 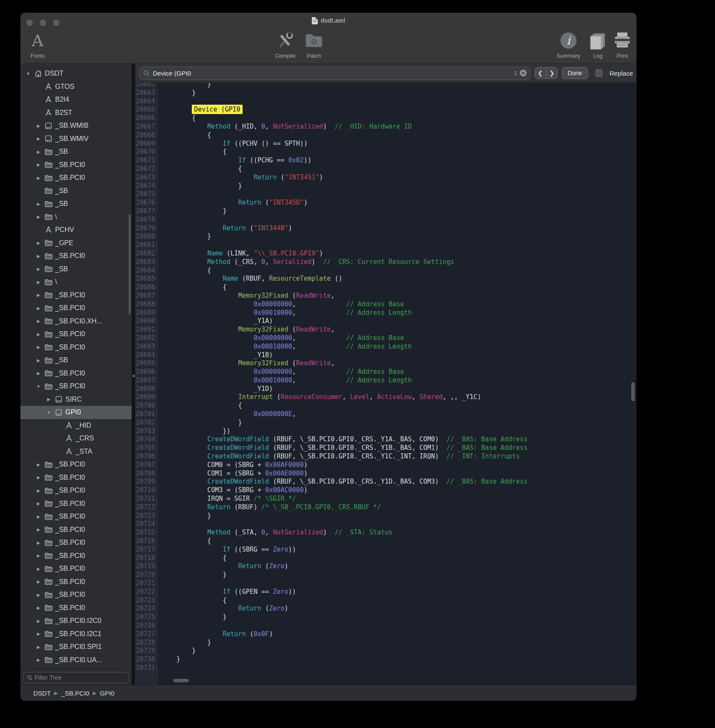 I want to click on next-match-button: ❯, so click(x=552, y=73).